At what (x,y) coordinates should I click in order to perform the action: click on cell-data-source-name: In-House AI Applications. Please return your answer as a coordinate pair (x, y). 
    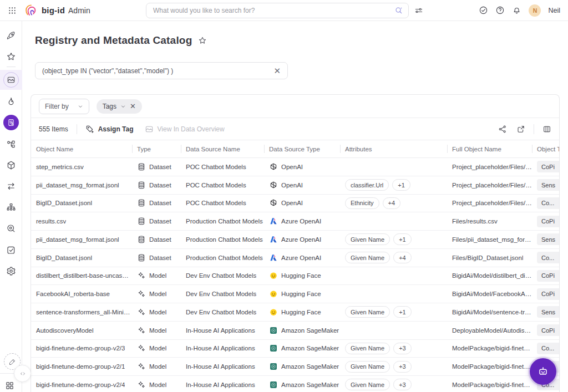
    Looking at the image, I should click on (222, 330).